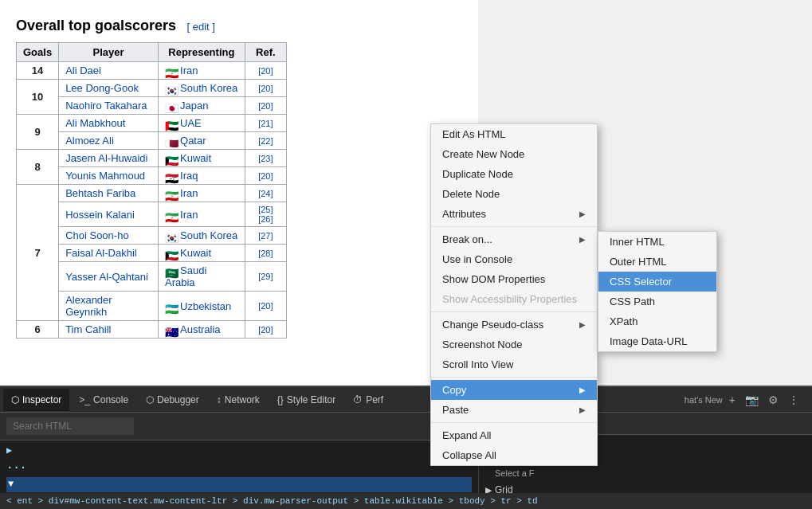 The height and width of the screenshot is (509, 812). Describe the element at coordinates (657, 301) in the screenshot. I see `submenu-item-css-path: CSS Path` at that location.